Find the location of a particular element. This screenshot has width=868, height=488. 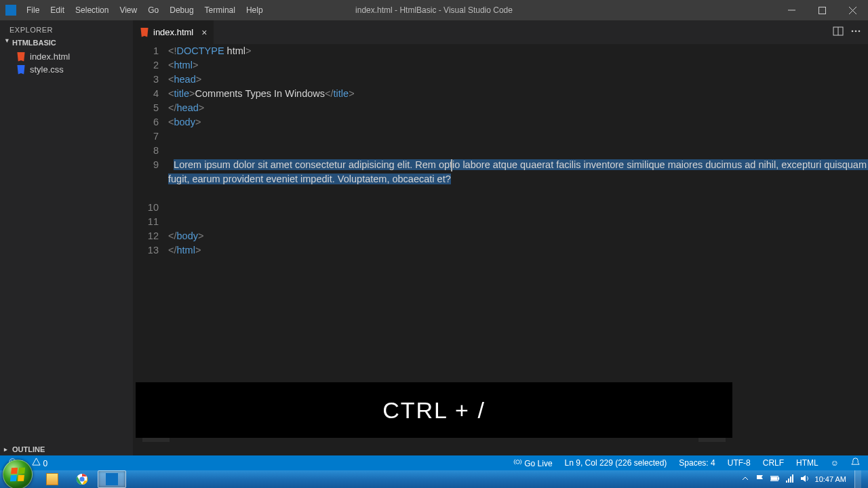

file-name: style.css is located at coordinates (47, 69).